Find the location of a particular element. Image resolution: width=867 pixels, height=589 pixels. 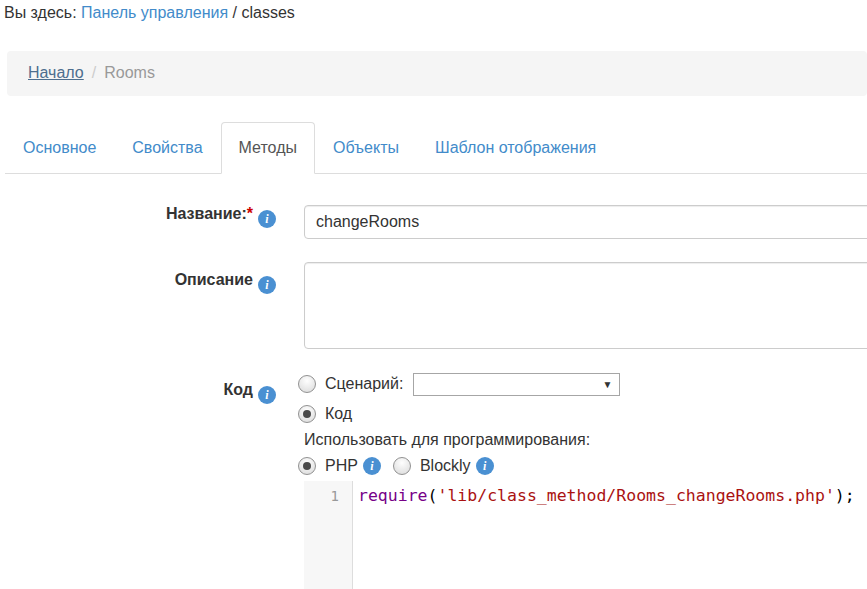

breadcrumb-bar: Начало/Rooms is located at coordinates (437, 74).